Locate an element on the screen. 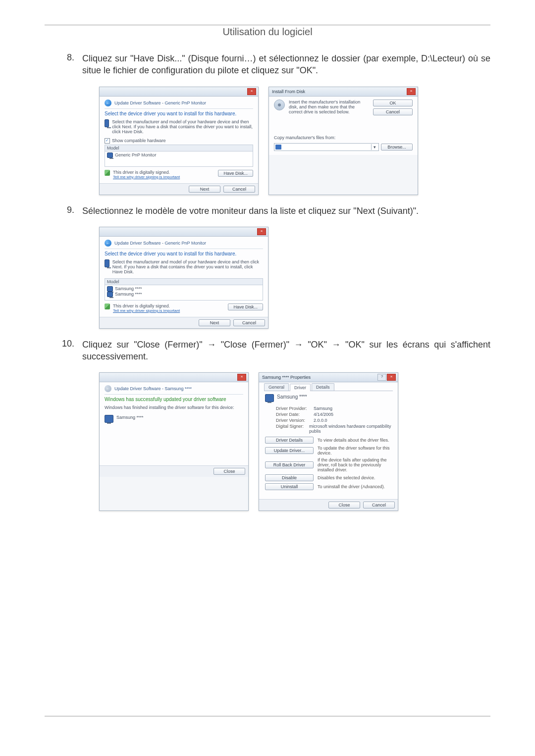  tab-general: General is located at coordinates (276, 387).